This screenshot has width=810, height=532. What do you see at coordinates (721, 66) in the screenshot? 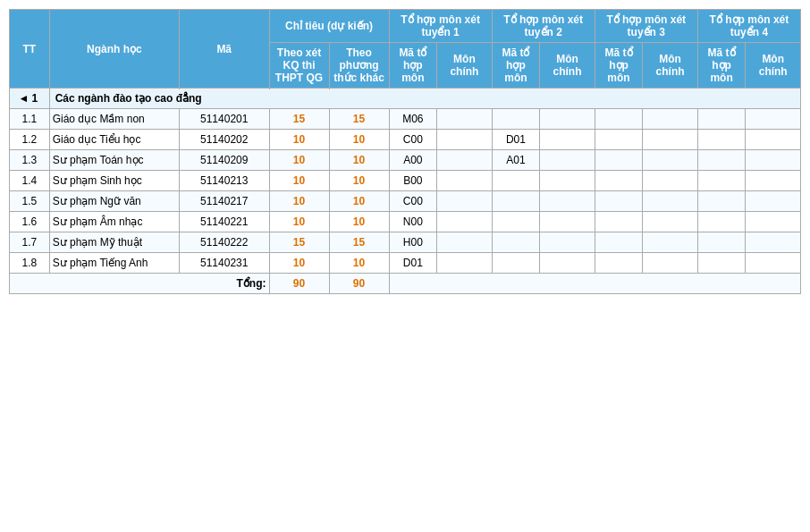
I see `header-mato4: Mã tổ hợp môn` at bounding box center [721, 66].